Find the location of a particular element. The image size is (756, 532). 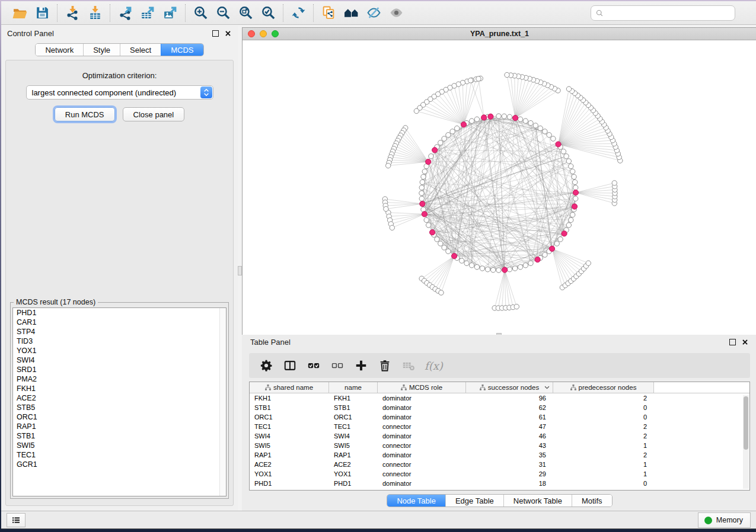

column-header-shared-name: shared name is located at coordinates (289, 387).